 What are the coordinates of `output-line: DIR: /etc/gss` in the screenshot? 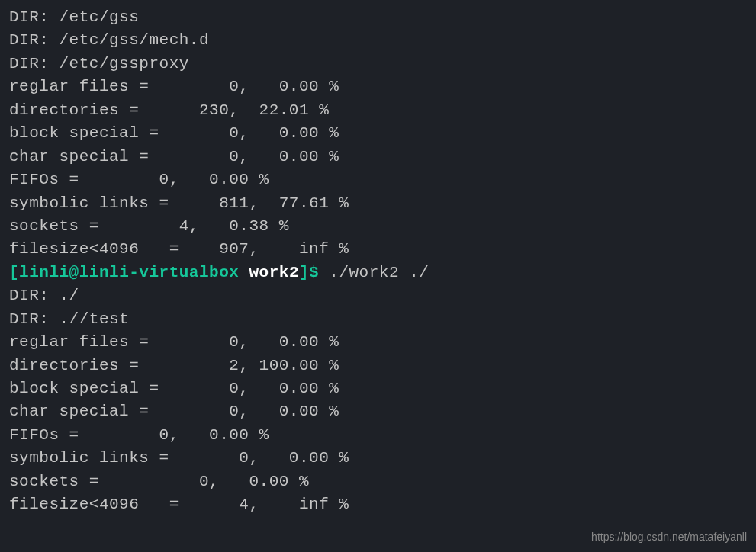 It's located at (378, 18).